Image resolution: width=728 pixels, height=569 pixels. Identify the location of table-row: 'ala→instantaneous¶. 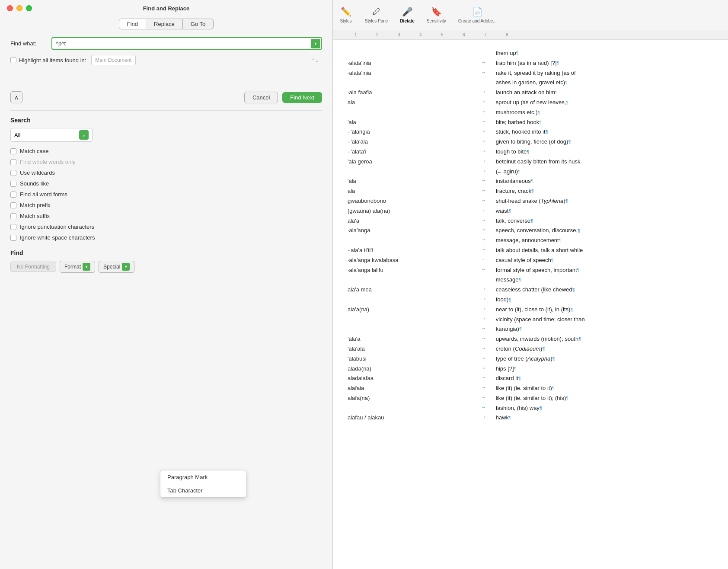
(530, 182).